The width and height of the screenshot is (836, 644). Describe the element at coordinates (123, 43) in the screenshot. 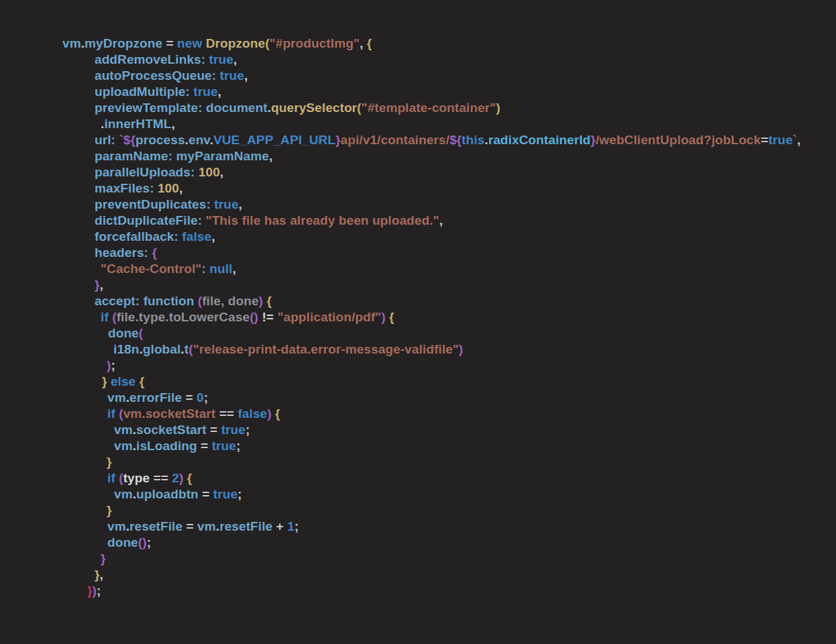

I see `code-token-identifier-light-blue: myDropzone` at that location.